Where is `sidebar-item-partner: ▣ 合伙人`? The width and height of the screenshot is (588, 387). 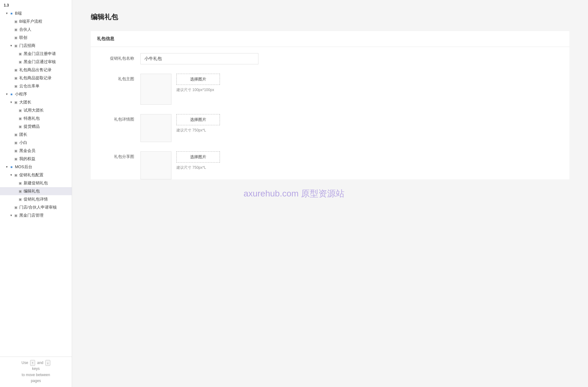 sidebar-item-partner: ▣ 合伙人 is located at coordinates (36, 30).